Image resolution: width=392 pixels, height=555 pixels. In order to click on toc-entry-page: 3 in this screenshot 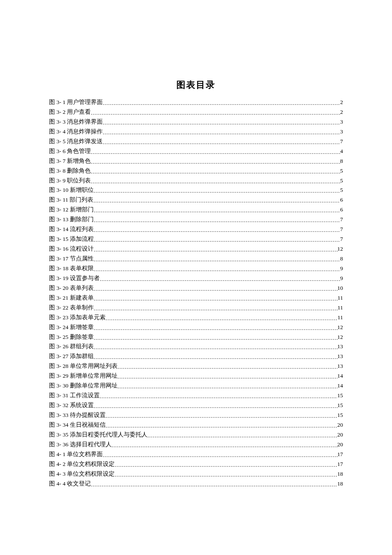, I will do `click(342, 132)`.